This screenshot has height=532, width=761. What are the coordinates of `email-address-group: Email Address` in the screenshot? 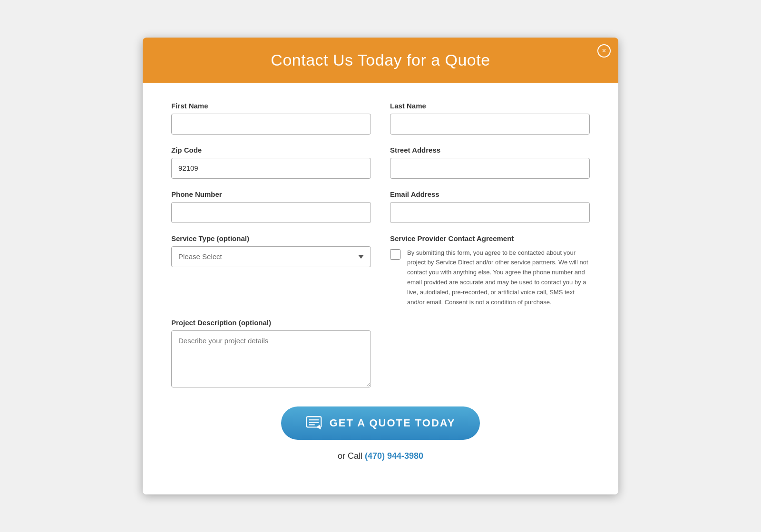 It's located at (490, 206).